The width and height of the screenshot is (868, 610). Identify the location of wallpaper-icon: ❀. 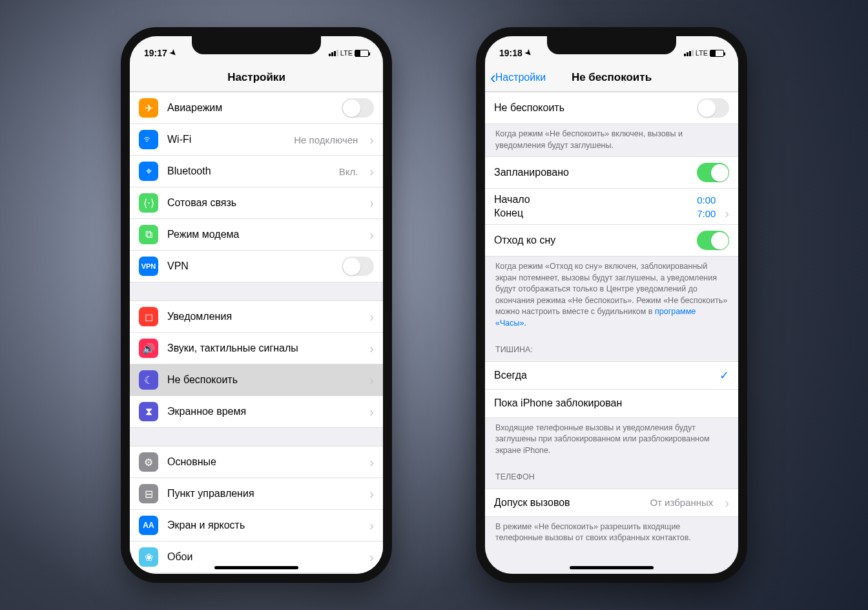
(149, 557).